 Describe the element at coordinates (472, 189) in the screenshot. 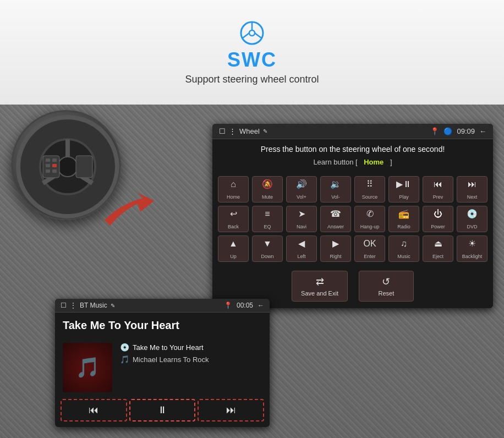

I see `swc-btn-next: ⏭Next` at that location.